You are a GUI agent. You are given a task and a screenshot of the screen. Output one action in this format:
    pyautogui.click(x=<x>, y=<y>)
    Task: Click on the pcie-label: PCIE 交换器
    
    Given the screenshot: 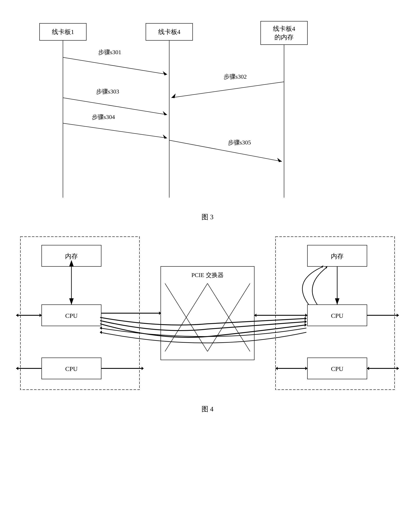 What is the action you would take?
    pyautogui.click(x=208, y=275)
    